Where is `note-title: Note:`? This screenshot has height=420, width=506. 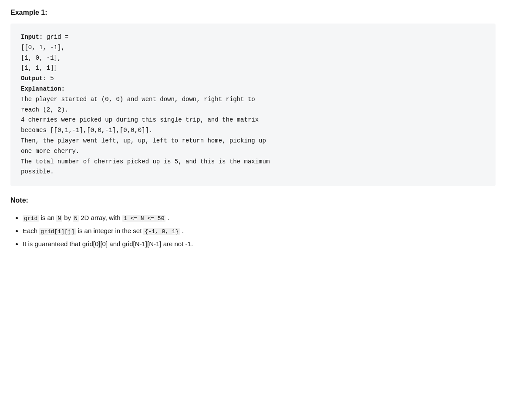
note-title: Note: is located at coordinates (253, 200).